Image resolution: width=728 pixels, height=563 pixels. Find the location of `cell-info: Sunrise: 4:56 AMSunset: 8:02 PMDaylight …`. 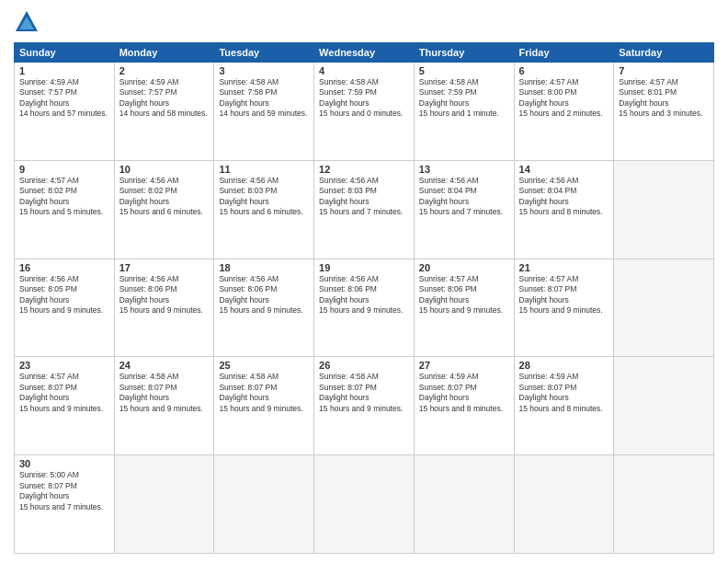

cell-info: Sunrise: 4:56 AMSunset: 8:02 PMDaylight … is located at coordinates (165, 197).